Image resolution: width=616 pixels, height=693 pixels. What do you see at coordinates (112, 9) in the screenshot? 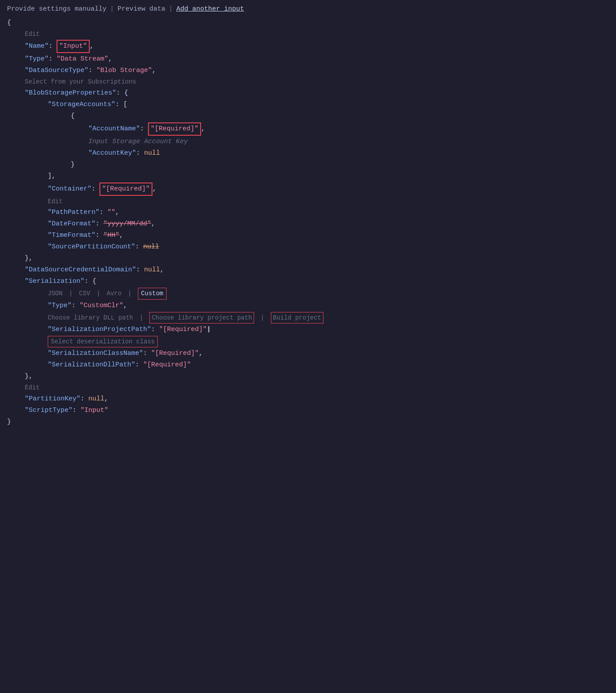
I see `sep1: |` at bounding box center [112, 9].